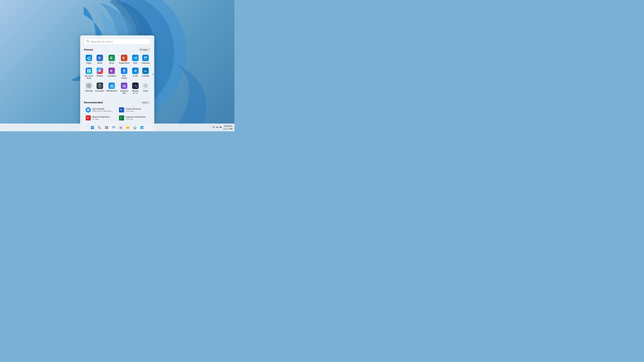  What do you see at coordinates (134, 109) in the screenshot?
I see `travel-name: Travel Itinerary` at bounding box center [134, 109].